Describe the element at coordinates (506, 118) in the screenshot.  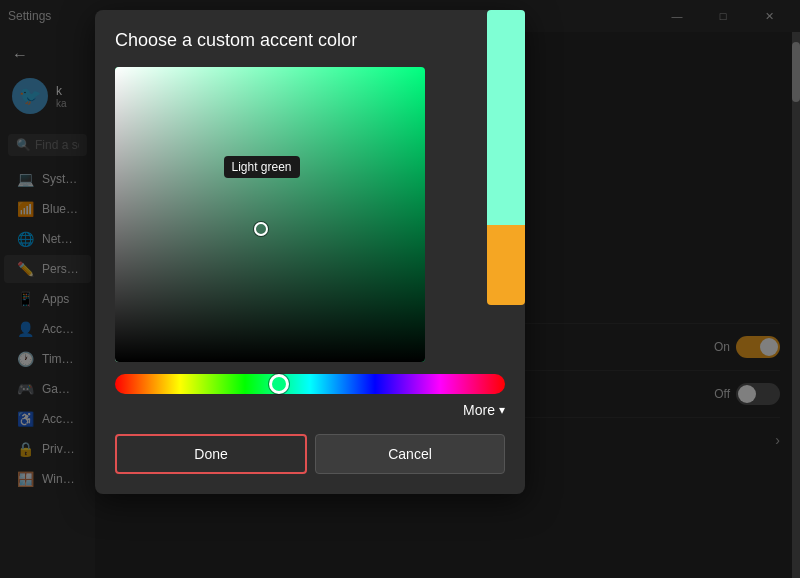
I see `color-preview-selected` at that location.